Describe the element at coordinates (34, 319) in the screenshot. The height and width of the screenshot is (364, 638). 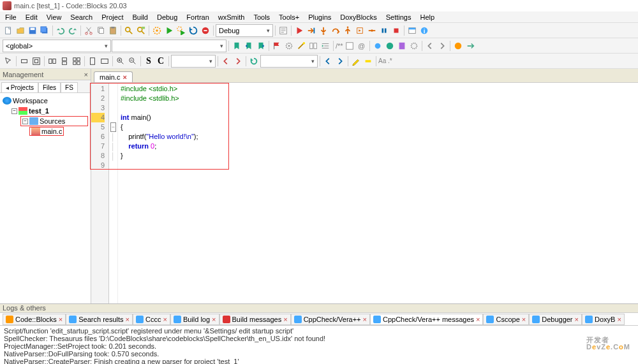
I see `log-tab-code-blocks: Code::Blocks×` at that location.